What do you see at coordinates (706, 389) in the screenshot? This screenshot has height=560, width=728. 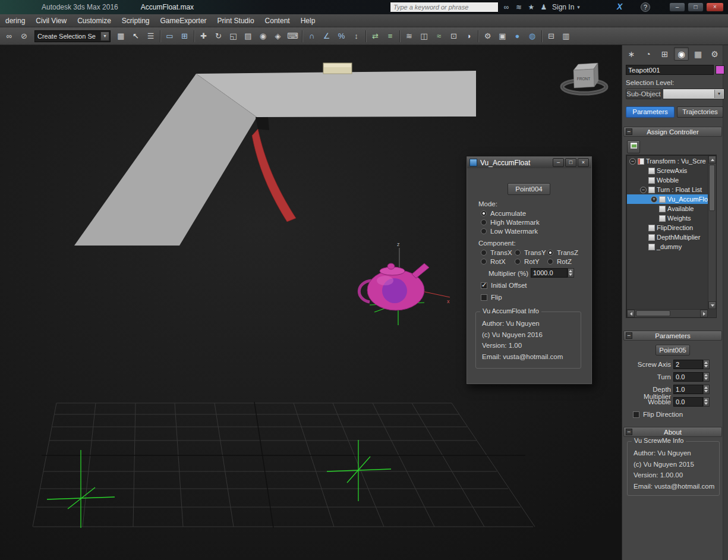 I see `depth-multiplier-spinner` at bounding box center [706, 389].